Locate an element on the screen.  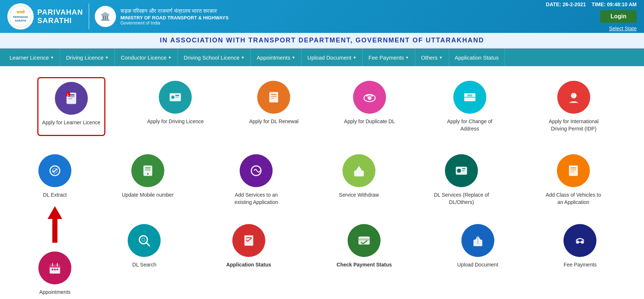
svg-text: सारथी is located at coordinates (20, 12).